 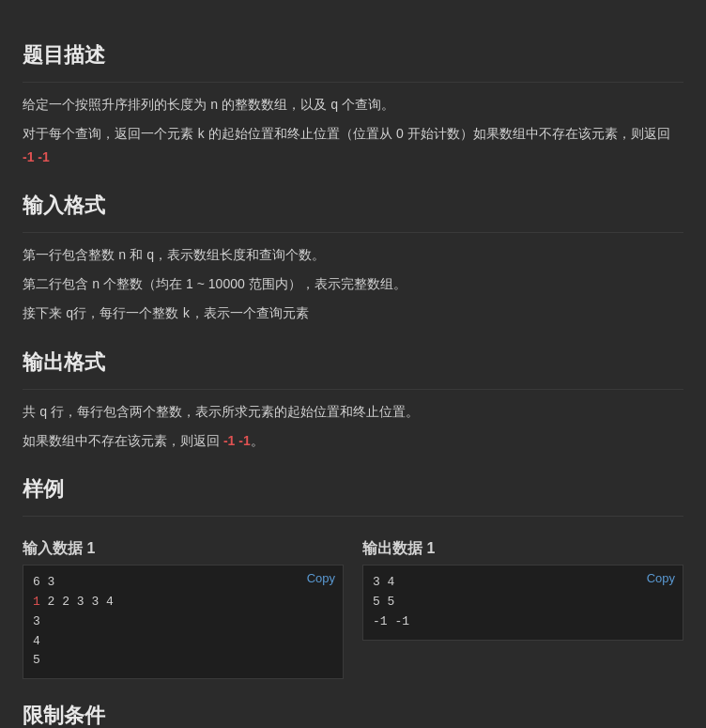 What do you see at coordinates (183, 622) in the screenshot?
I see `input-code-line-3: 3` at bounding box center [183, 622].